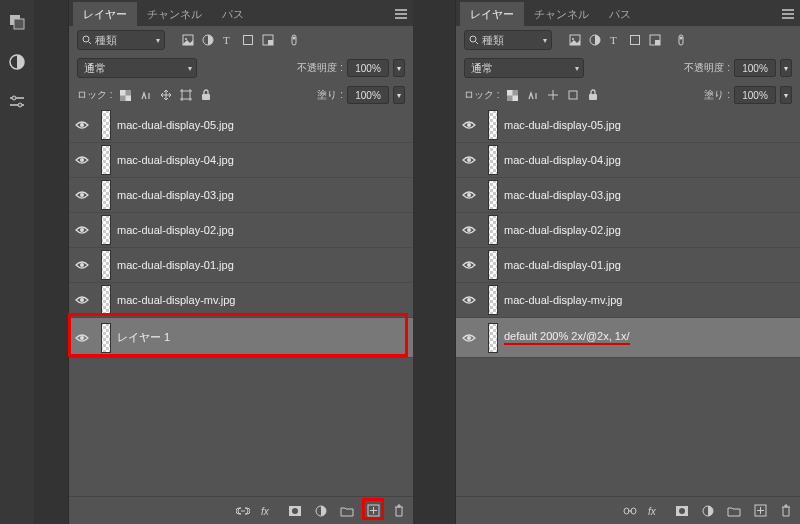 This screenshot has width=800, height=524. What do you see at coordinates (635, 40) in the screenshot?
I see `filter-shape-icon` at bounding box center [635, 40].